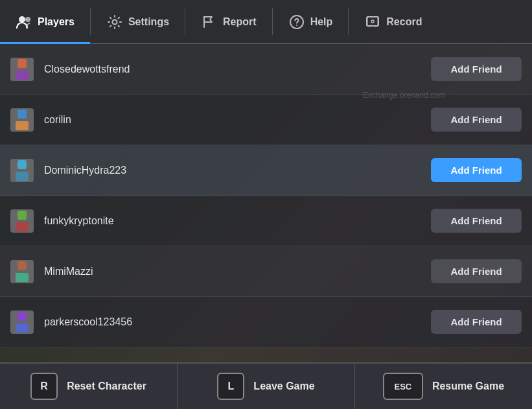 This screenshot has height=409, width=532. Describe the element at coordinates (229, 23) in the screenshot. I see `nav-item-report: Report` at that location.